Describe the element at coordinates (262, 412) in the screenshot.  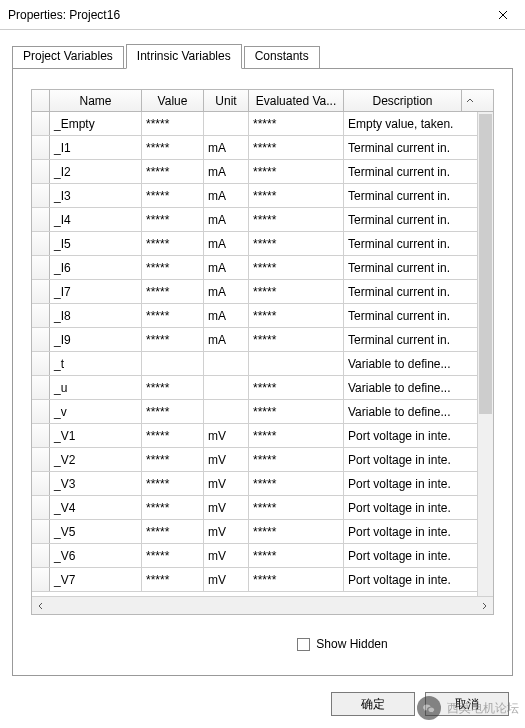
I see `table-row: _v**********Variable to define...` at that location.